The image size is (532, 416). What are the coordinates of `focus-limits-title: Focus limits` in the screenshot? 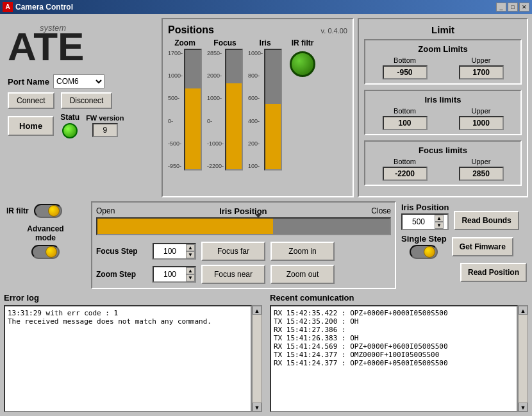 It's located at (443, 150).